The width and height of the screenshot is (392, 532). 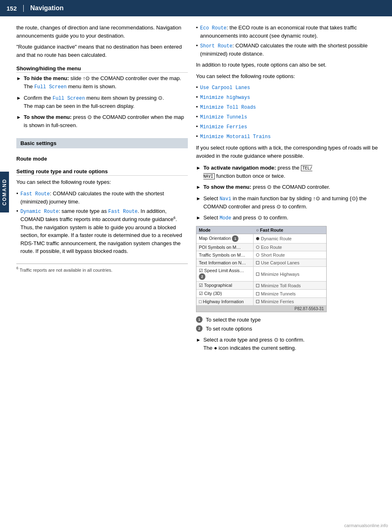 I want to click on radio-eco, so click(x=258, y=247).